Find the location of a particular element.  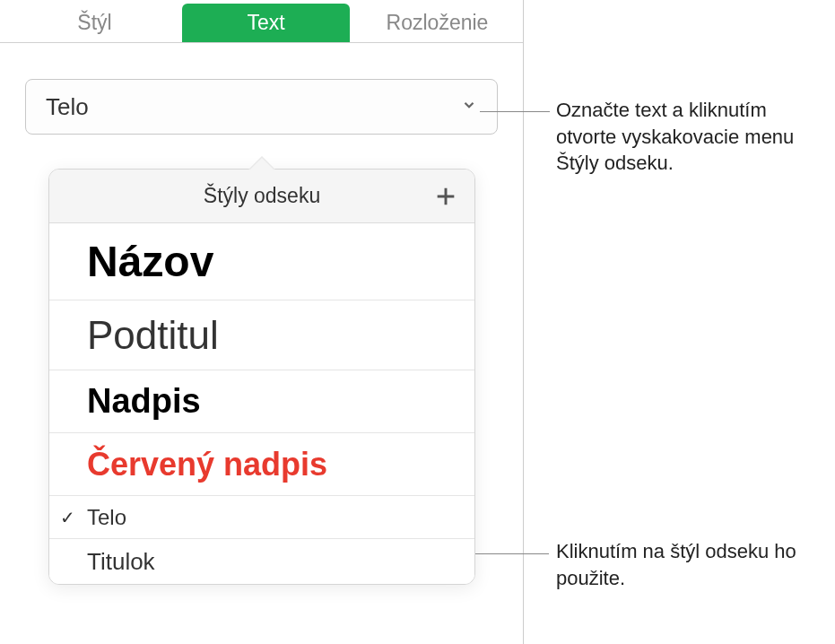

popover-arrow is located at coordinates (262, 163).